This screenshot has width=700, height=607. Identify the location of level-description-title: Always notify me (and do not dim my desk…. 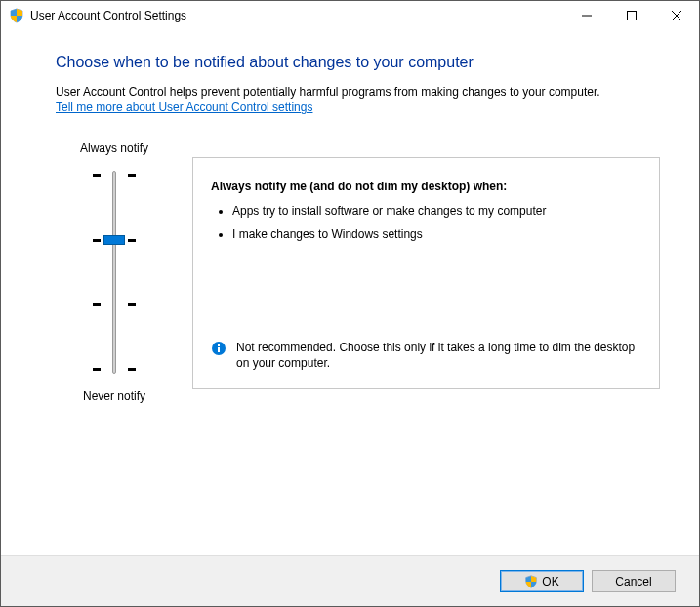
(426, 186).